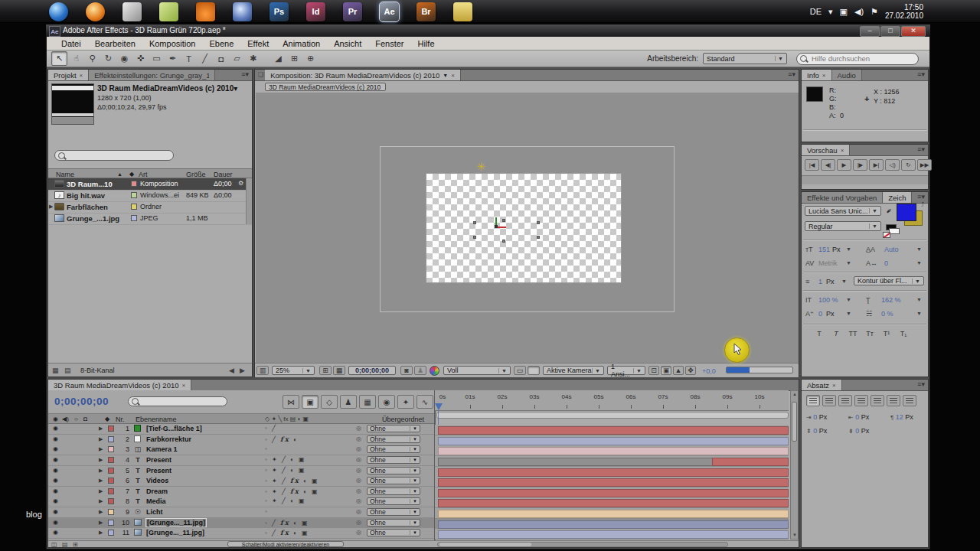  Describe the element at coordinates (795, 394) in the screenshot. I see `scroll-up-icon: ▲` at that location.